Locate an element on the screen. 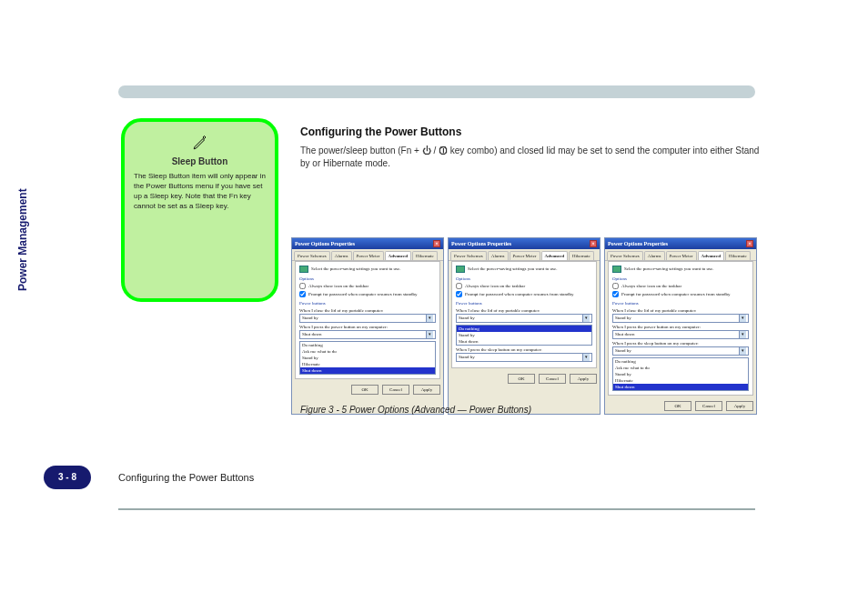 The height and width of the screenshot is (612, 868). slp-dropdown-list: Do nothing Ask me what to do Stand by Hi… is located at coordinates (681, 375).